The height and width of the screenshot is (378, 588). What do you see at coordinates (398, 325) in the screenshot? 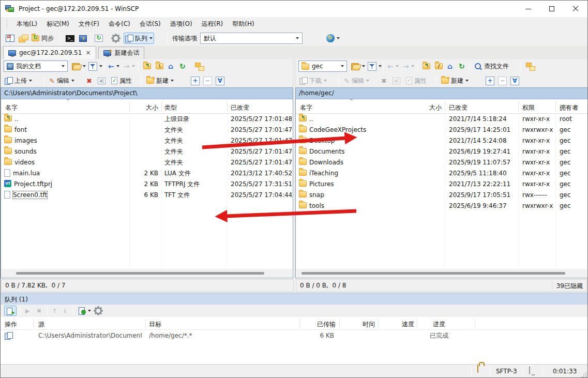
I see `queue-col-speed: 速度` at bounding box center [398, 325].